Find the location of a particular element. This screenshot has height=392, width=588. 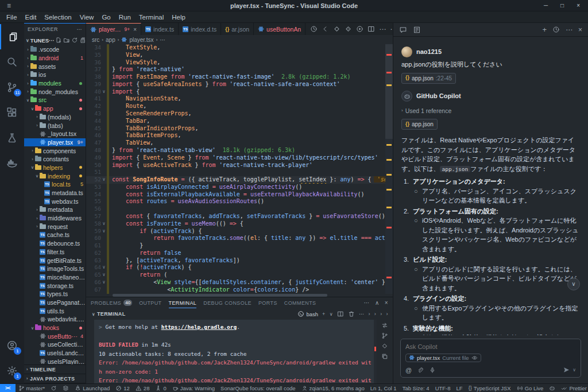

status-cursor-position: Ln 1, Col 1 is located at coordinates (384, 388).